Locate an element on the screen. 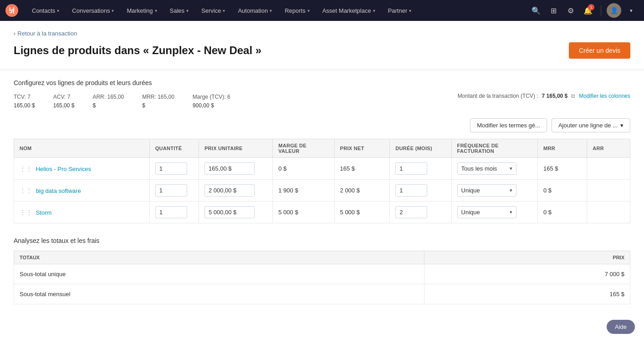  total-value: 7 000 $ is located at coordinates (527, 274).